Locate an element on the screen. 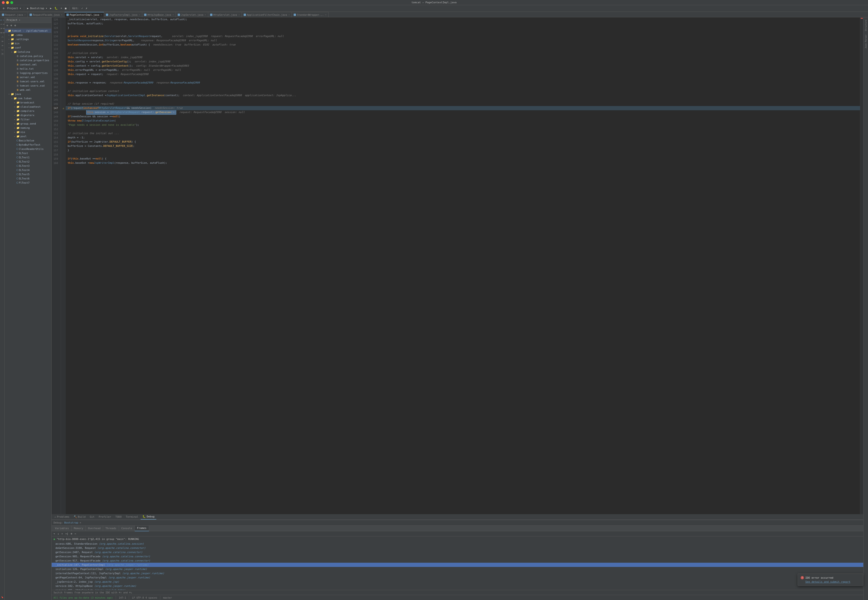 The image size is (868, 600). tab-requestfacade: RequestFacade.java × is located at coordinates (46, 15).